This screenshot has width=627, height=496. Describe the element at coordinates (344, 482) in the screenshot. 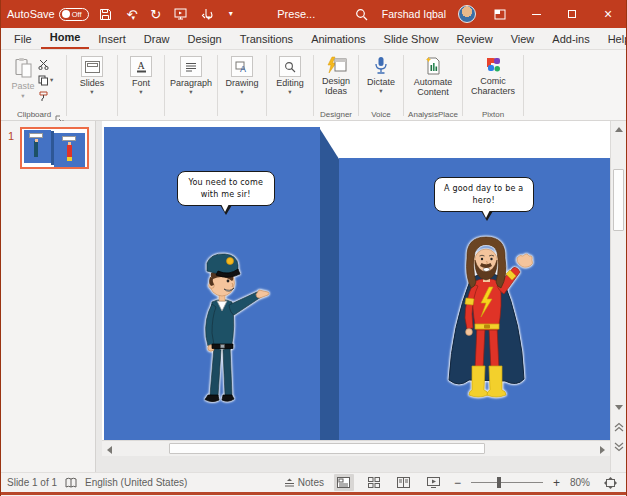

I see `normal-view-button` at that location.